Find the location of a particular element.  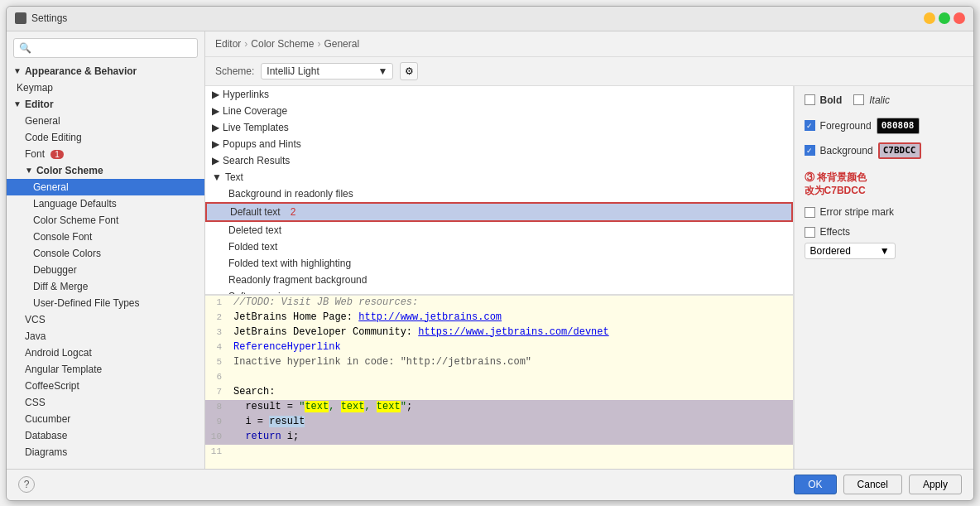

sidebar-item-keymap: Keymap is located at coordinates (106, 88).